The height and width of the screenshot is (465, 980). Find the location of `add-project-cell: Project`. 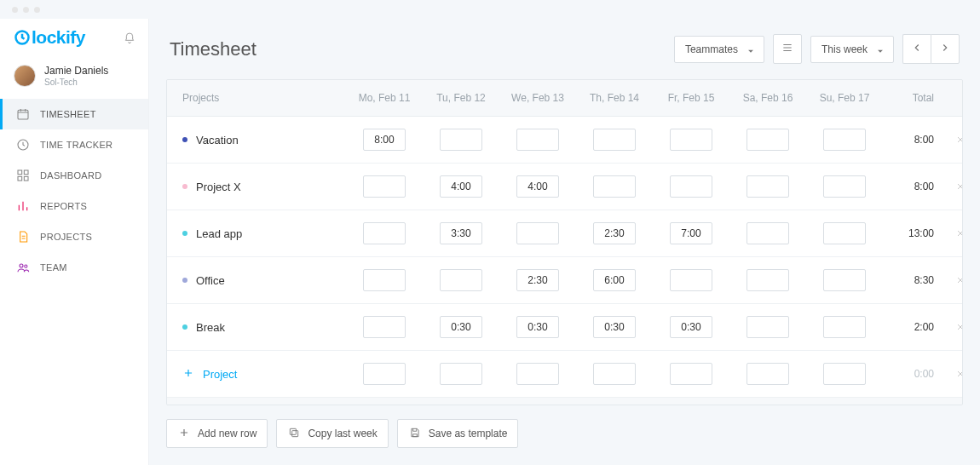

add-project-cell: Project is located at coordinates (257, 375).